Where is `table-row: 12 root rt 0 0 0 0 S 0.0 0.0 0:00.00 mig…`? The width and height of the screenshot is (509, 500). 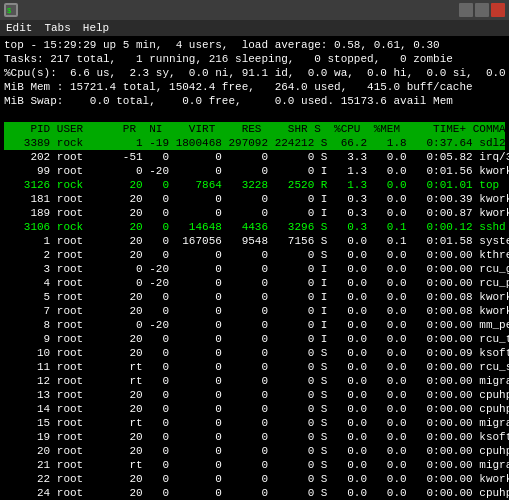 table-row: 12 root rt 0 0 0 0 S 0.0 0.0 0:00.00 mig… is located at coordinates (254, 381).